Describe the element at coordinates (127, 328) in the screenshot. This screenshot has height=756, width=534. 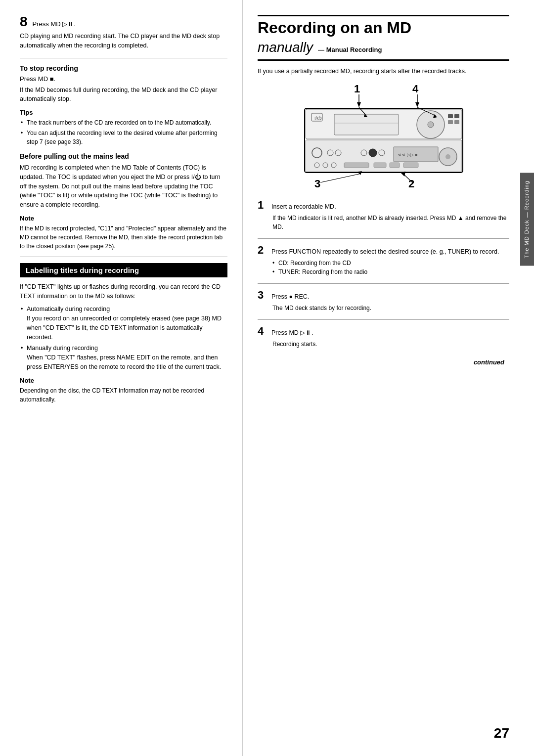
I see `labelling-item-1-sub: If you record on an unrecorded or comple…` at that location.